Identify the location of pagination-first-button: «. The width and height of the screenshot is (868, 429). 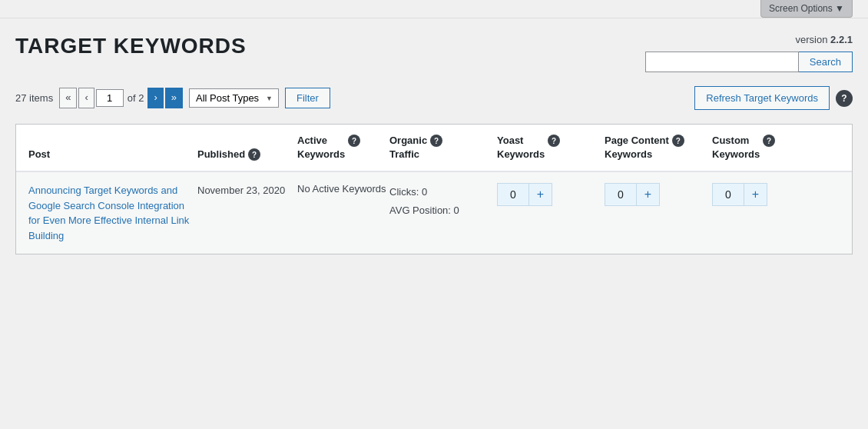
(68, 98).